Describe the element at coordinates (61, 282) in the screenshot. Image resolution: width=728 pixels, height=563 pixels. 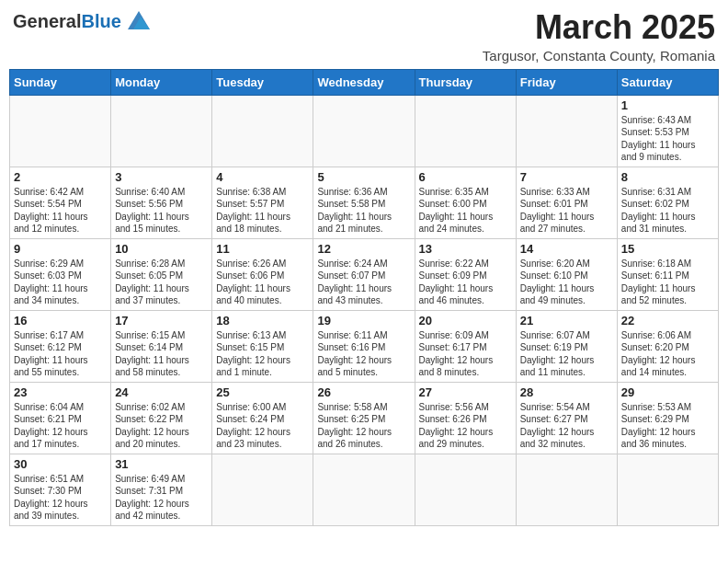
I see `day-info: Sunrise: 6:29 AM Sunset: 6:03 PM Dayligh…` at that location.